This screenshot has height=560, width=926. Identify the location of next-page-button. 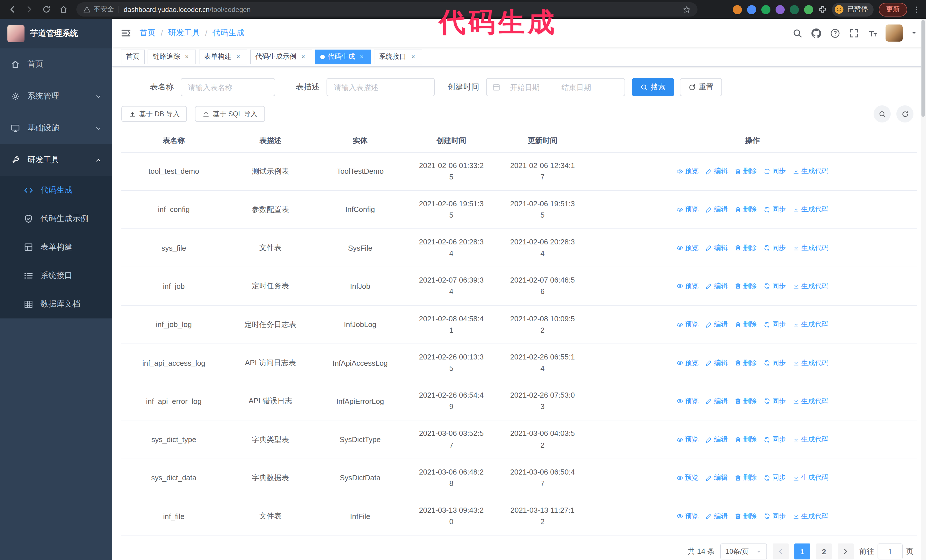
(846, 552).